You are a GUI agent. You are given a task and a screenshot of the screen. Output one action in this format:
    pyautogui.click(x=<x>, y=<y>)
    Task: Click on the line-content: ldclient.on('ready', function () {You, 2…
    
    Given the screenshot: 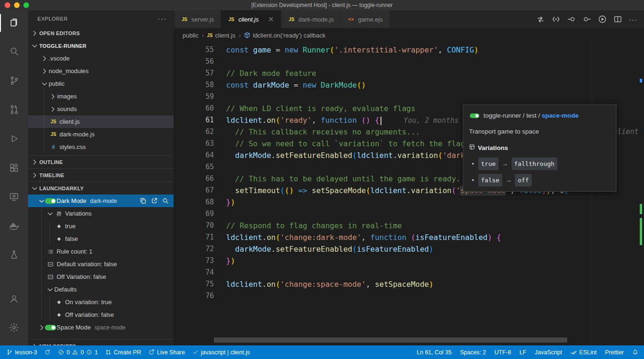 What is the action you would take?
    pyautogui.click(x=351, y=120)
    